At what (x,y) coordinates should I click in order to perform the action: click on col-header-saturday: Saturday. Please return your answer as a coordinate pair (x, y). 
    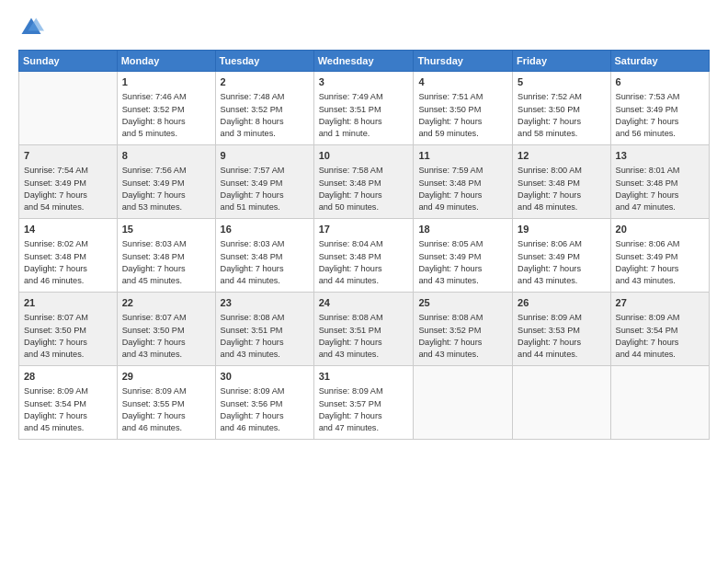
    Looking at the image, I should click on (660, 61).